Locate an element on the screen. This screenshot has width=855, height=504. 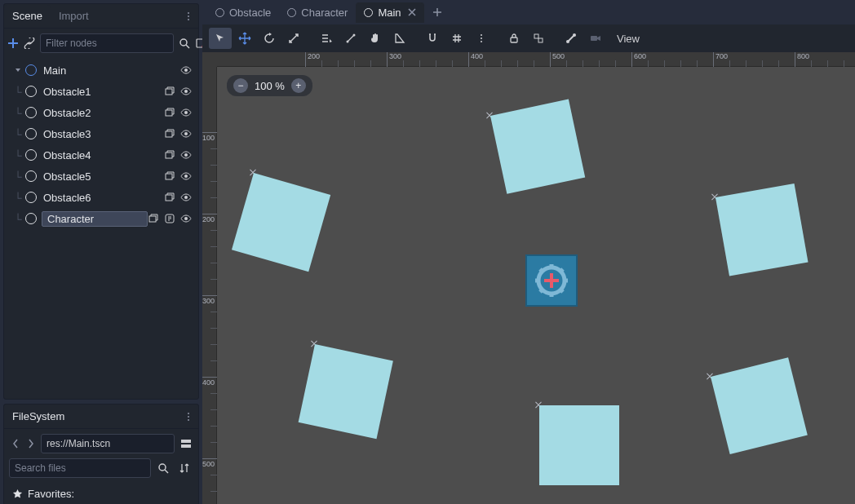
tree-node-label: Obstacle3 is located at coordinates (103, 134).